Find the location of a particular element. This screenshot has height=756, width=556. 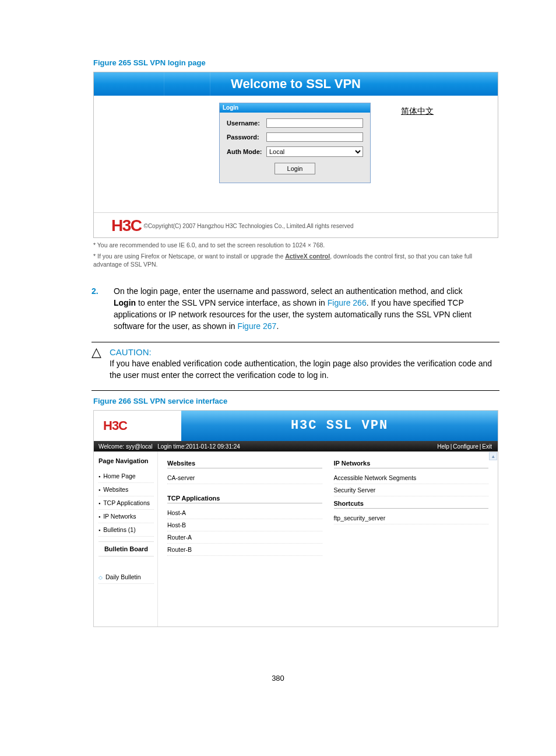

nav-websites: Websites is located at coordinates (126, 490).